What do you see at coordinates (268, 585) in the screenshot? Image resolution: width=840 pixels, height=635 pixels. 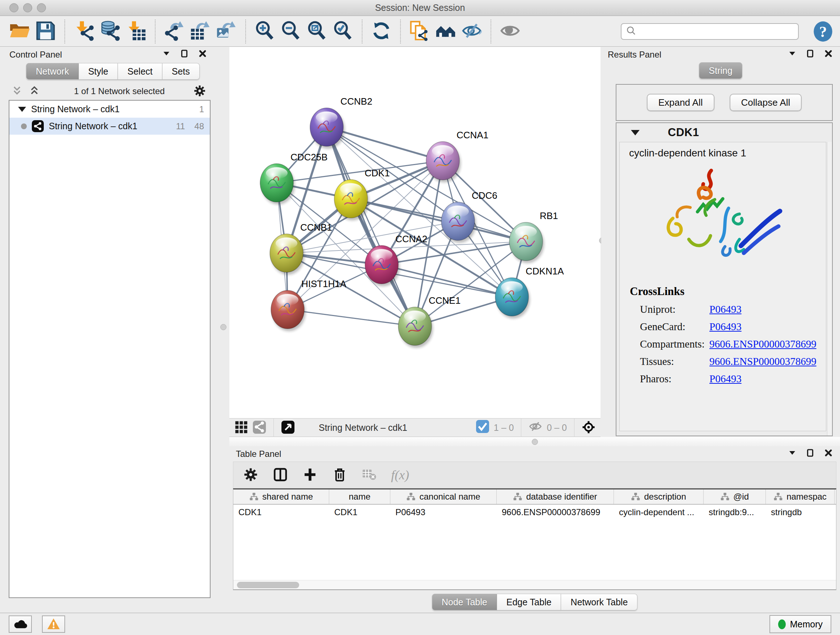 I see `scrollbar-thumb` at bounding box center [268, 585].